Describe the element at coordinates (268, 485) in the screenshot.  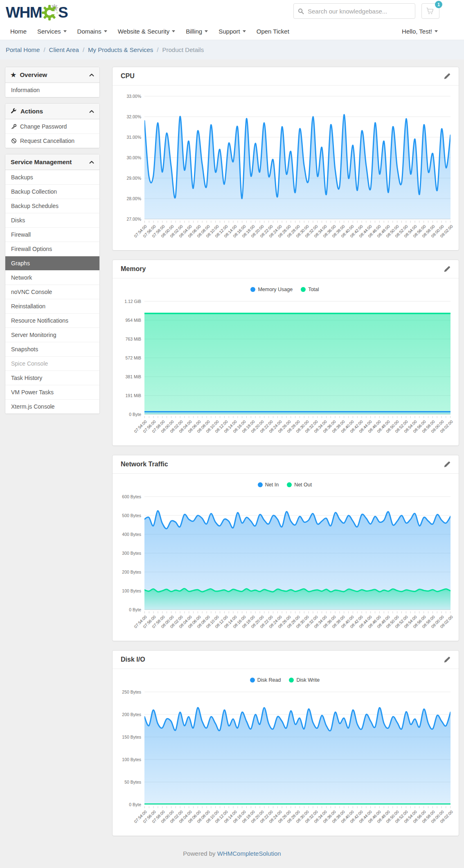
I see `legend-item-net-in: Net In` at that location.